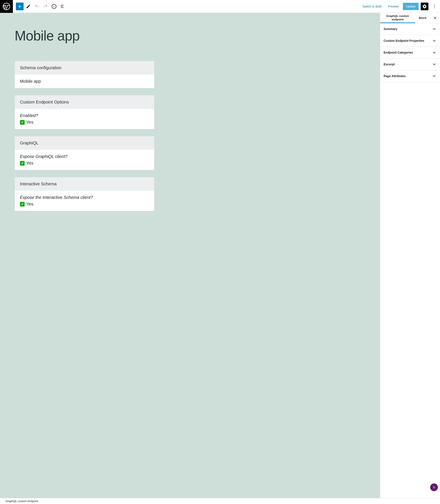  Describe the element at coordinates (28, 6) in the screenshot. I see `edit-tool-button` at that location.